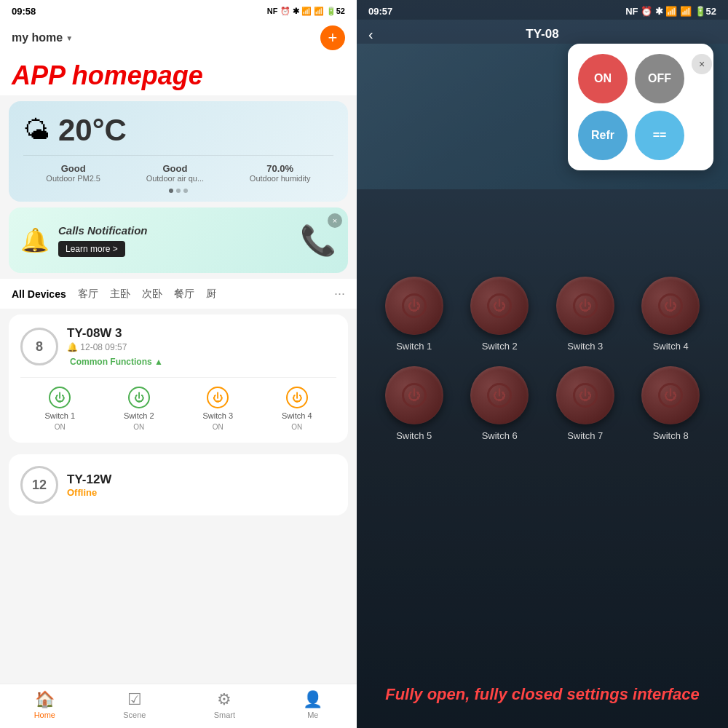 The image size is (728, 728). Describe the element at coordinates (224, 705) in the screenshot. I see `nav-smart: ⚙ Smart` at that location.